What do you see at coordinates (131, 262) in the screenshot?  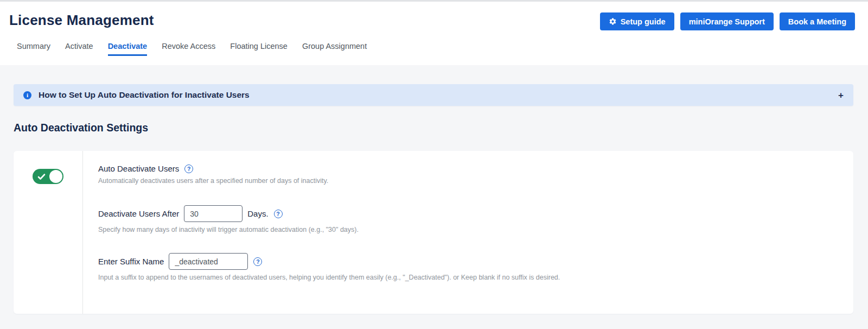 I see `suffix-label: Enter Suffix Name` at bounding box center [131, 262].